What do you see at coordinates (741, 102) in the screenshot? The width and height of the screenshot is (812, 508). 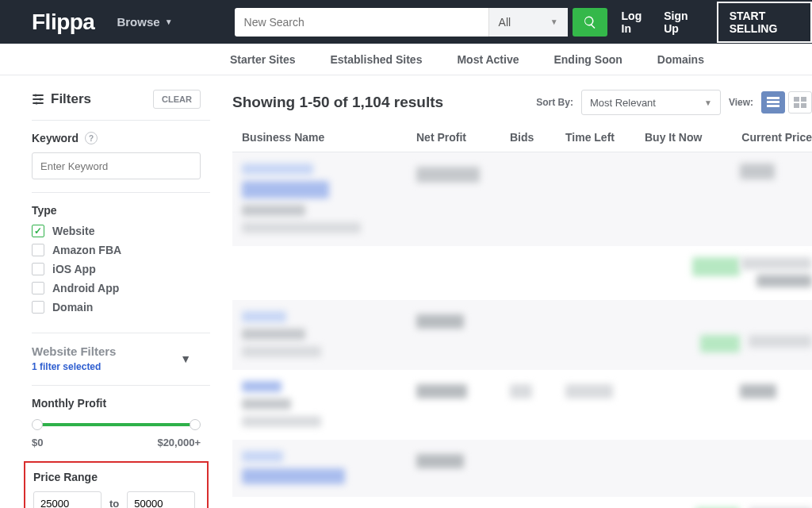 I see `view-label: View:` at bounding box center [741, 102].